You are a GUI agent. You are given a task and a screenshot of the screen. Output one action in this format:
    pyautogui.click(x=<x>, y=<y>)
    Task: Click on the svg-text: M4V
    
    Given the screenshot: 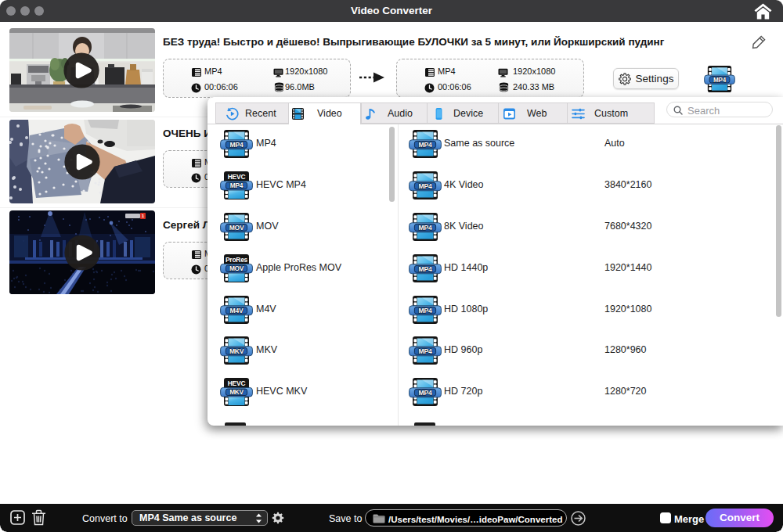 What is the action you would take?
    pyautogui.click(x=236, y=310)
    